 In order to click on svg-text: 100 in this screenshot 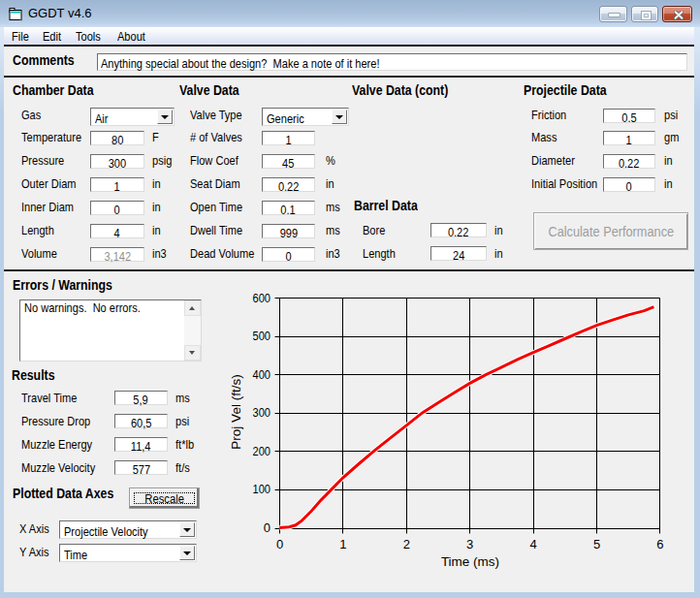, I will do `click(262, 488)`.